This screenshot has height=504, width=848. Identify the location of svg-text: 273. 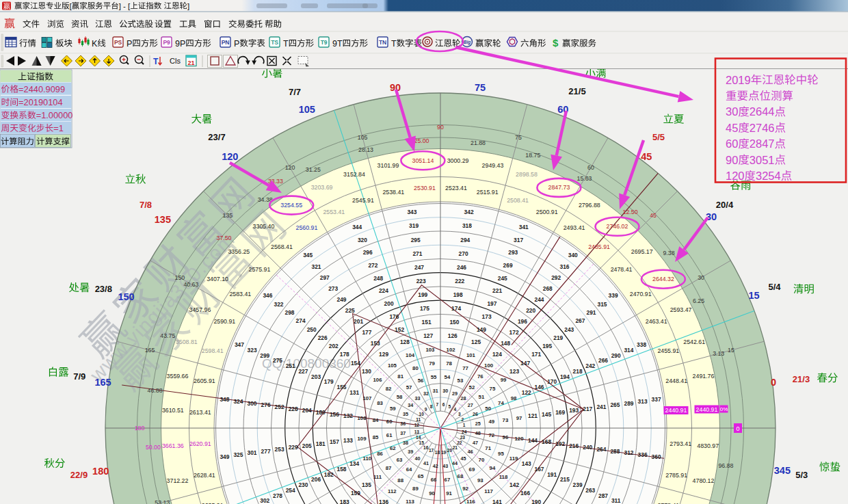
(333, 289).